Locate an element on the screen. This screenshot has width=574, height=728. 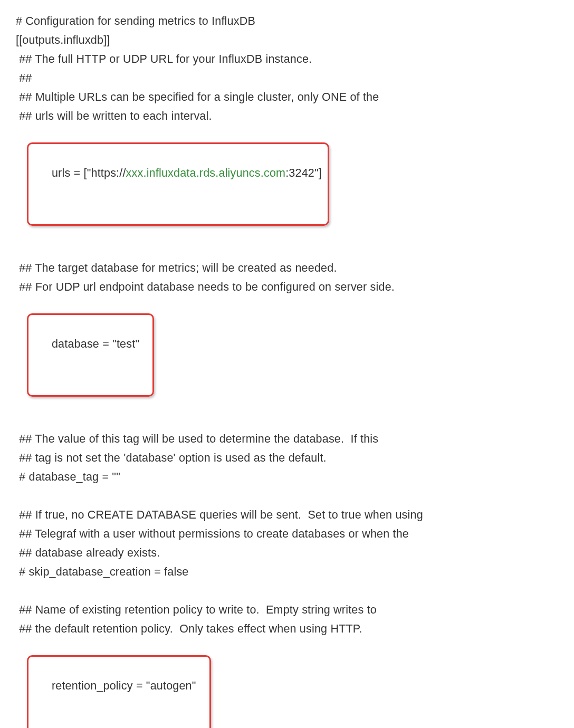
database-assignment: database = "test" is located at coordinates (287, 353).